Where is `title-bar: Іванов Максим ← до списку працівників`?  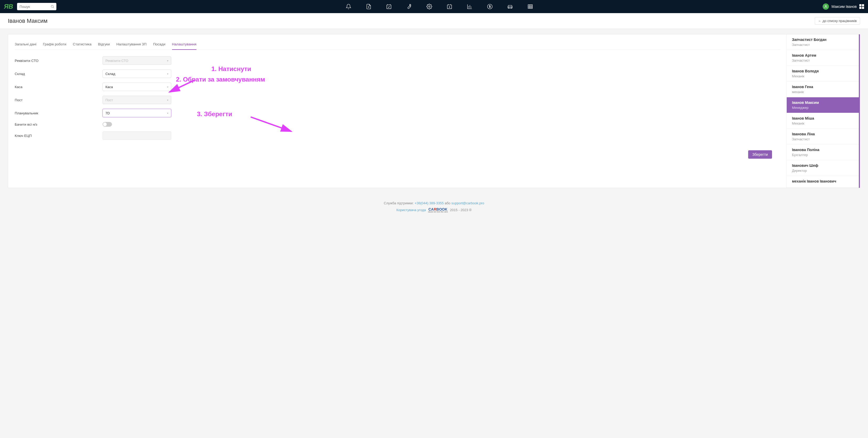 title-bar: Іванов Максим ← до списку працівників is located at coordinates (434, 21).